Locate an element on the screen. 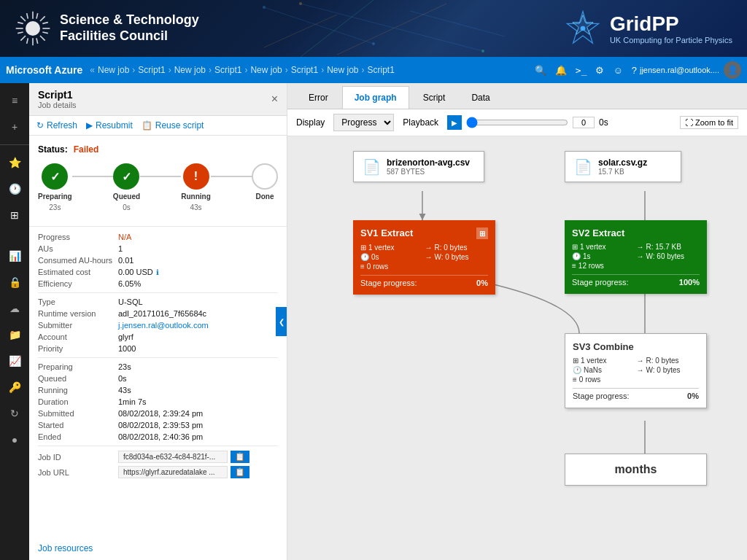  tab-error: Error is located at coordinates (318, 98).